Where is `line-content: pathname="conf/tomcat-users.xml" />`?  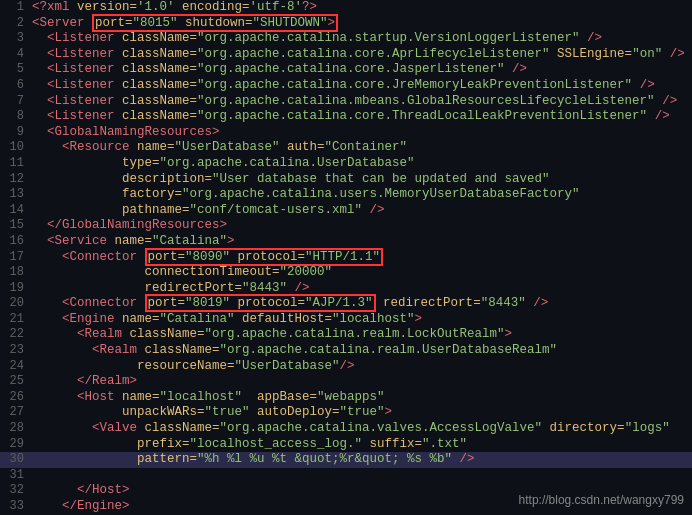 line-content: pathname="conf/tomcat-users.xml" /> is located at coordinates (360, 211).